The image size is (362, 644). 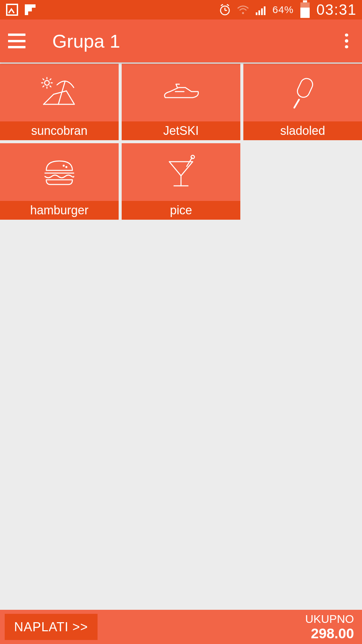 What do you see at coordinates (337, 10) in the screenshot?
I see `clock-text: 03:31` at bounding box center [337, 10].